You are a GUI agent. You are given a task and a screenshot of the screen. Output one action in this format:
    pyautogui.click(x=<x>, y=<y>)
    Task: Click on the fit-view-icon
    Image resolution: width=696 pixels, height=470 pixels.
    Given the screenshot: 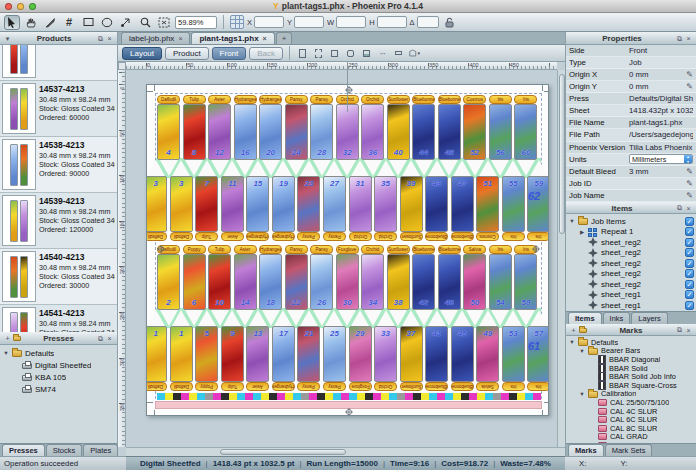 What is the action you would take?
    pyautogui.click(x=164, y=22)
    